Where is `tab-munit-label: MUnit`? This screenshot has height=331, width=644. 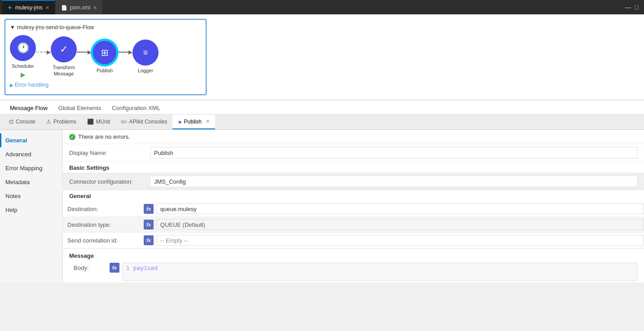
tab-munit-label: MUnit is located at coordinates (103, 122).